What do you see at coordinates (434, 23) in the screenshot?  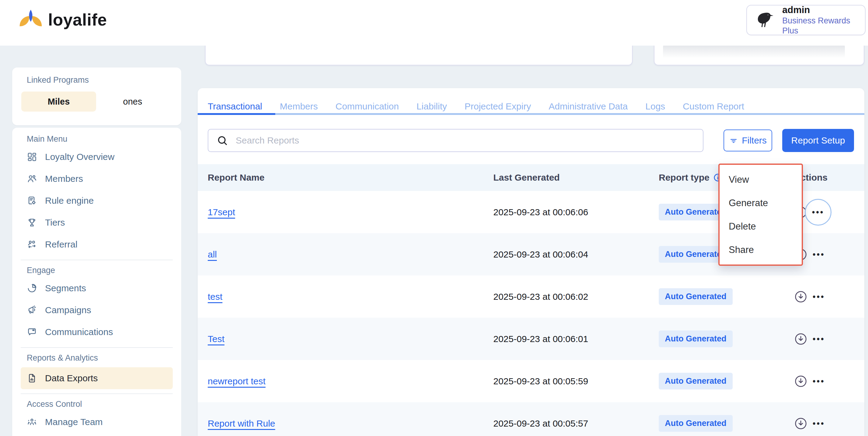 I see `app-header: loyalife admin Business Rewards Plus` at bounding box center [434, 23].